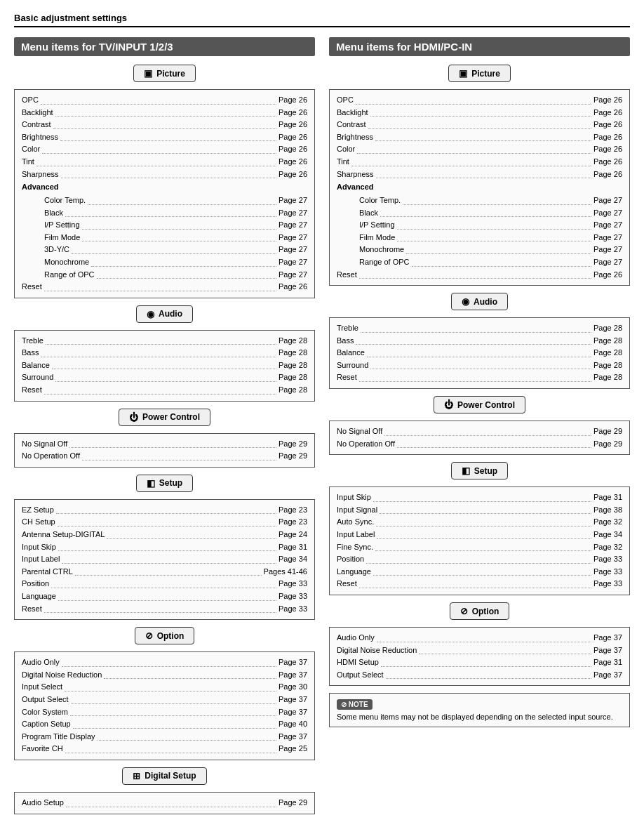  Describe the element at coordinates (171, 417) in the screenshot. I see `power-control-button-label: Power Control` at that location.